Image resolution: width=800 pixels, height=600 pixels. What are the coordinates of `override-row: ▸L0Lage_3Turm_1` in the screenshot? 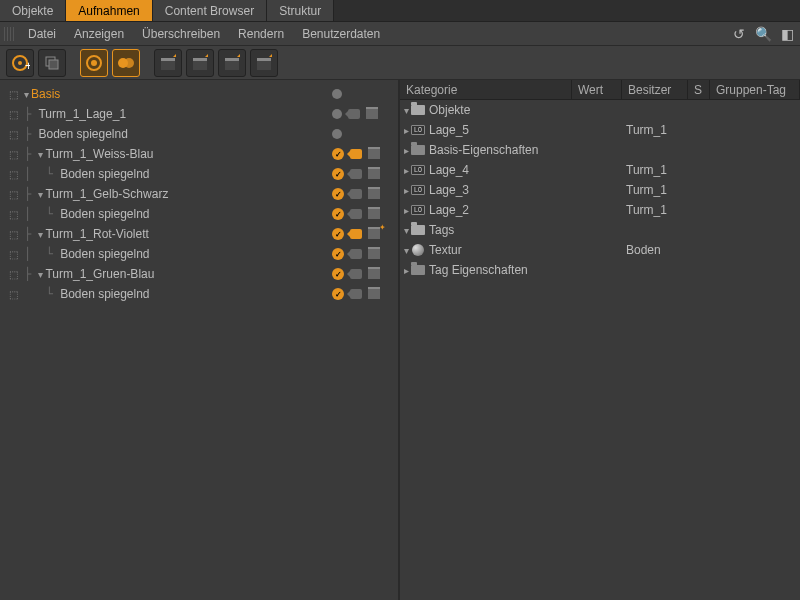 It's located at (600, 190).